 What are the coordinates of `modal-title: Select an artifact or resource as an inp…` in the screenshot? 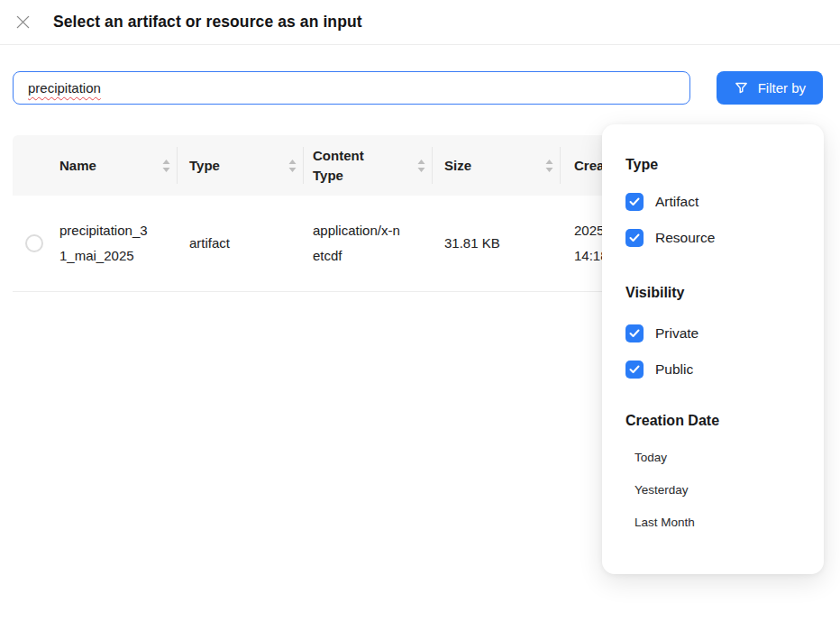 It's located at (207, 22).